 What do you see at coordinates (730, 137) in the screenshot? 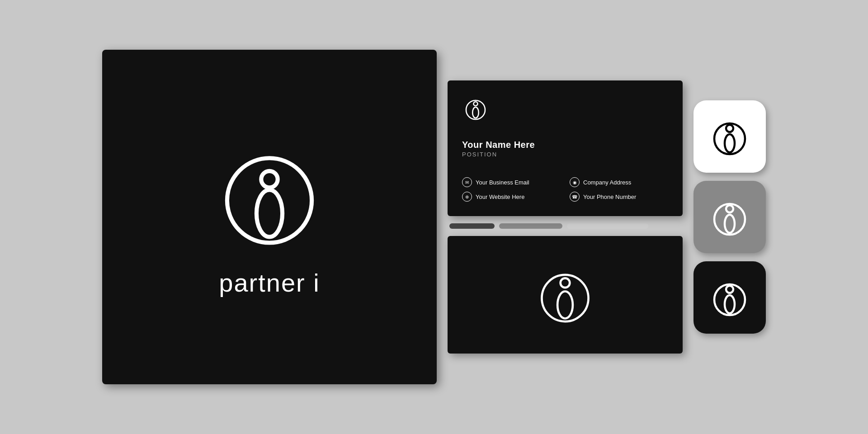
I see `app-icon-white-svg` at bounding box center [730, 137].